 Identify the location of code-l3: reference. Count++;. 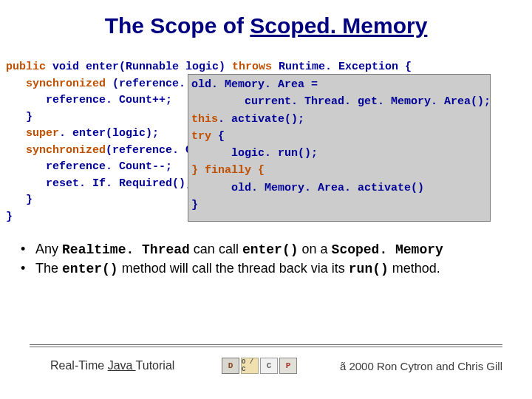
(89, 100).